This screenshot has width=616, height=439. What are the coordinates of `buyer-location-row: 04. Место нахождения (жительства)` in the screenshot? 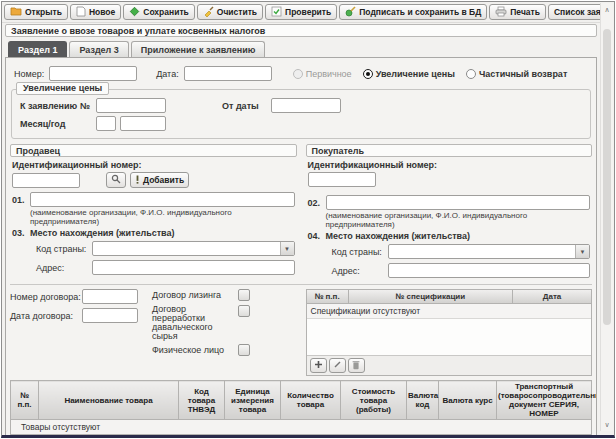 It's located at (450, 236).